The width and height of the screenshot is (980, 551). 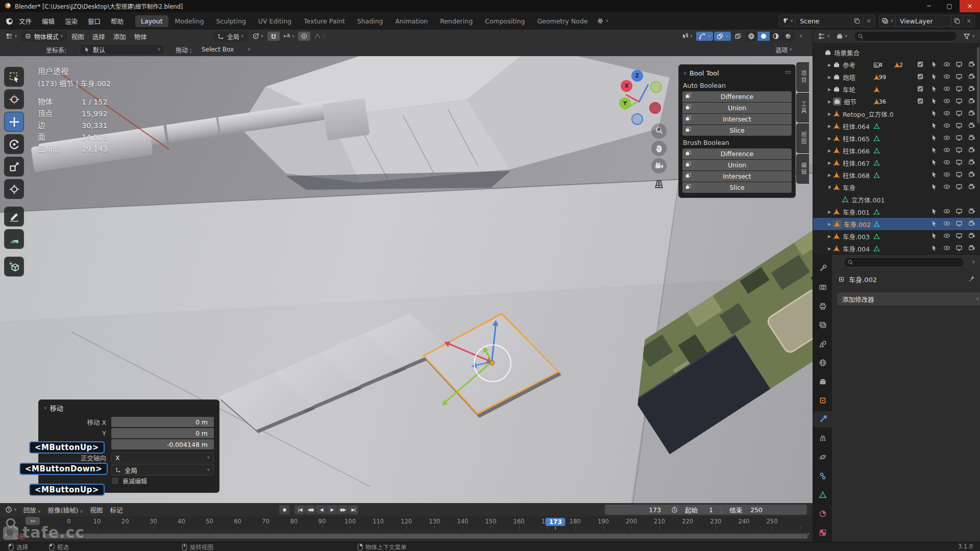 I want to click on bool-brush-union-button: Union, so click(x=737, y=165).